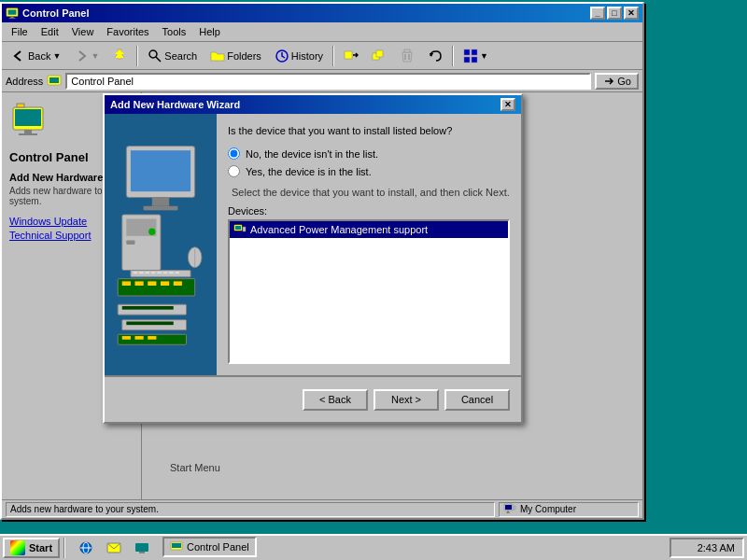 Image resolution: width=747 pixels, height=560 pixels. I want to click on menu-edit: Edit, so click(50, 32).